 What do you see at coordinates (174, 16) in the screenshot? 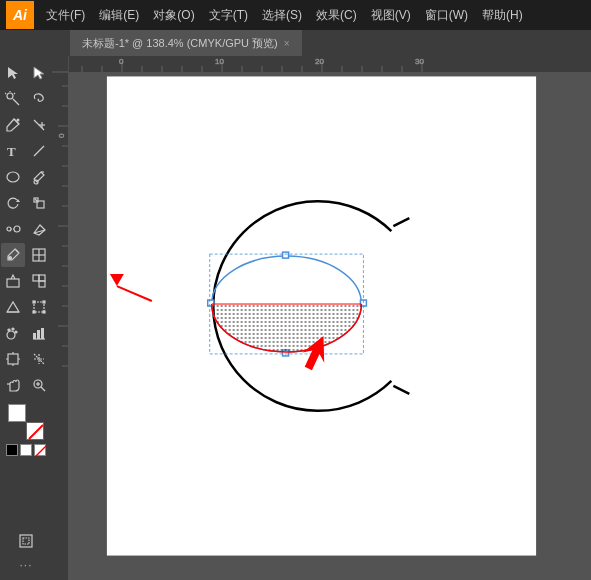
I see `menu-object: 对象(O)` at bounding box center [174, 16].